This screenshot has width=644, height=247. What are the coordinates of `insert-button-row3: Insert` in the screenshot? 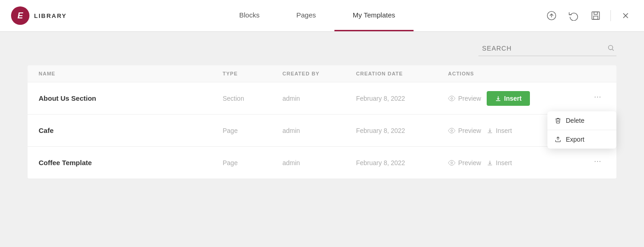 It's located at (500, 163).